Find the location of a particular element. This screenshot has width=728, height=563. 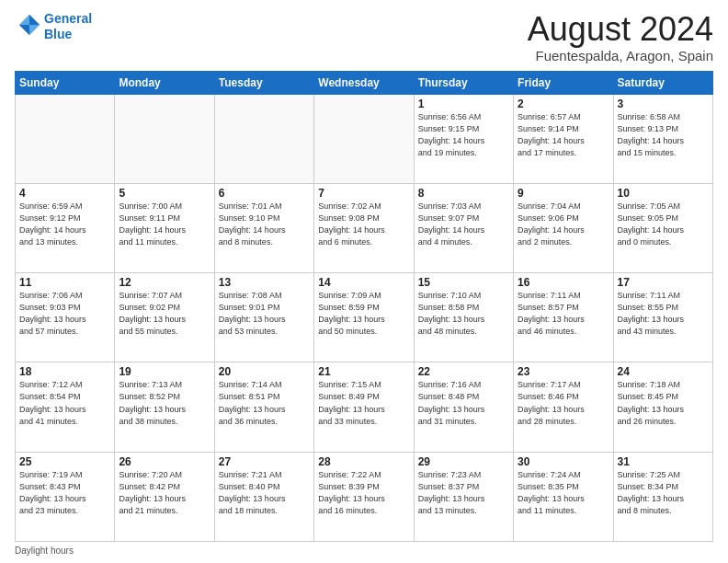

day-info: Sunrise: 7:18 AM Sunset: 8:45 PM Dayligh… is located at coordinates (664, 403).